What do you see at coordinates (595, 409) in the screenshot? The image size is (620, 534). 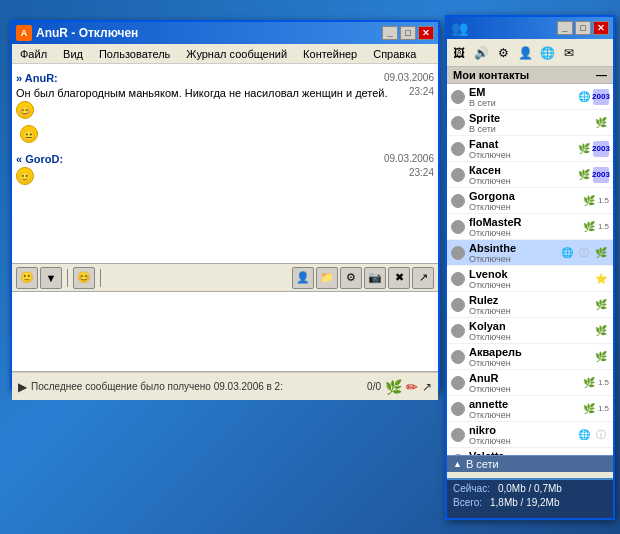 I see `contact-icons-annette: 🌿 1.5` at bounding box center [595, 409].